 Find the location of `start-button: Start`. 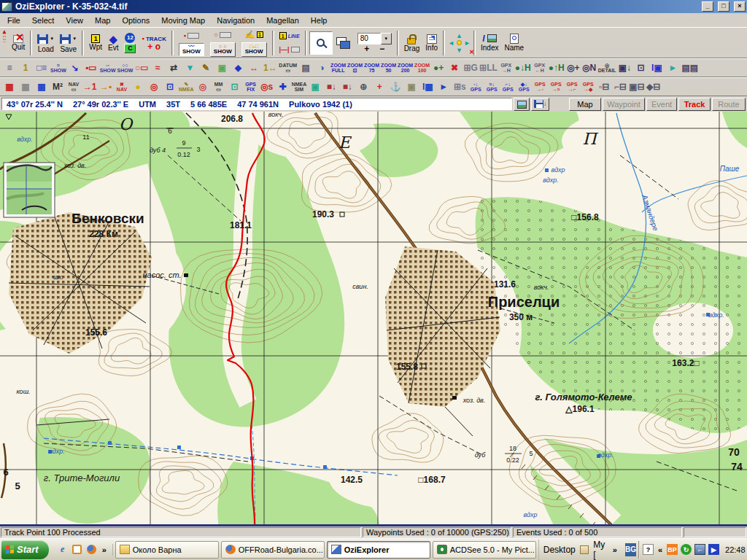

start-button: Start is located at coordinates (25, 550).